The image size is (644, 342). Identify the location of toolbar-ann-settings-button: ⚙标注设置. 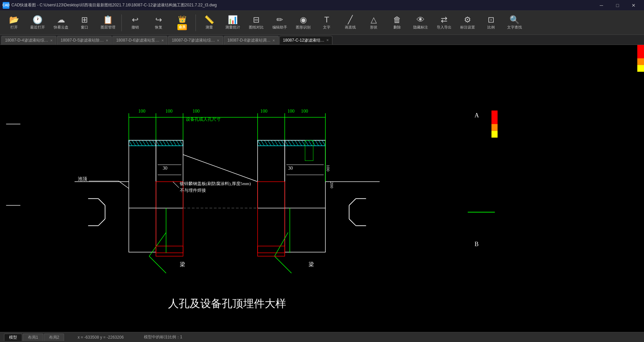
(468, 23).